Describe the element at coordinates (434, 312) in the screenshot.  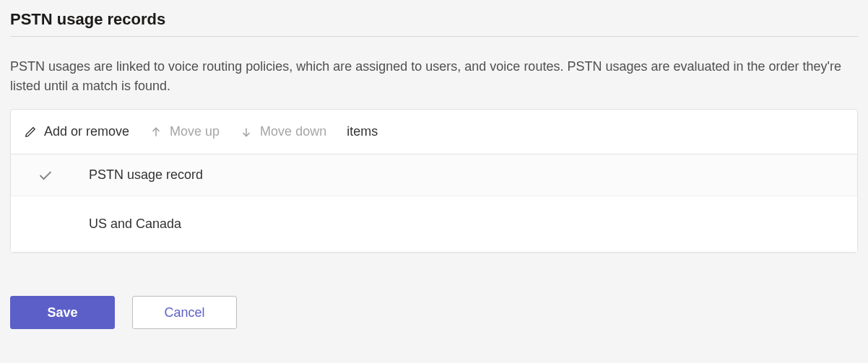
I see `action-buttons: Save Cancel` at that location.